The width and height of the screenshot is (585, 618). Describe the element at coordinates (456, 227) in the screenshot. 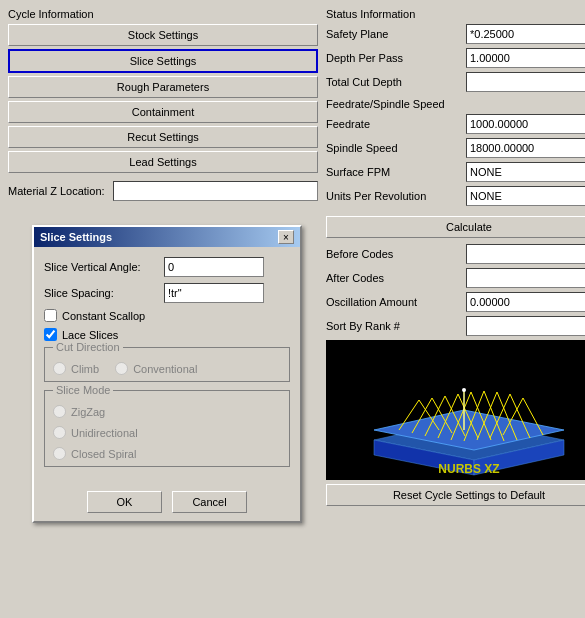

I see `calculate-button: Calculate` at that location.